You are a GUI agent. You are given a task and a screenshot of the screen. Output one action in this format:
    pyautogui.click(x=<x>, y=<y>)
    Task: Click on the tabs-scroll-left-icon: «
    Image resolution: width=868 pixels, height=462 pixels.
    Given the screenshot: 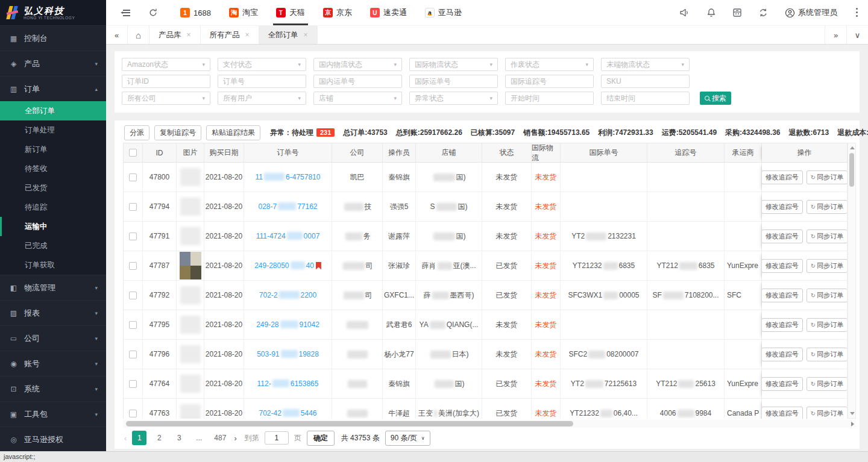 What is the action you would take?
    pyautogui.click(x=117, y=35)
    